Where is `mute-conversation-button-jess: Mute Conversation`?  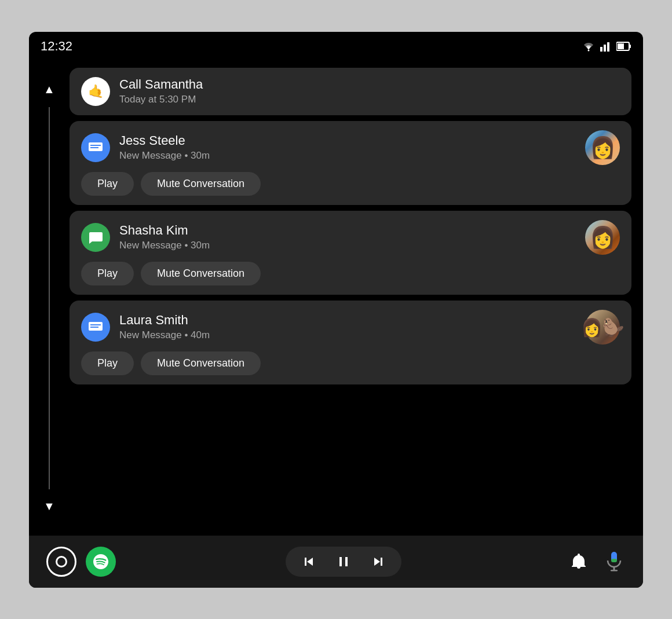
mute-conversation-button-jess: Mute Conversation is located at coordinates (200, 184).